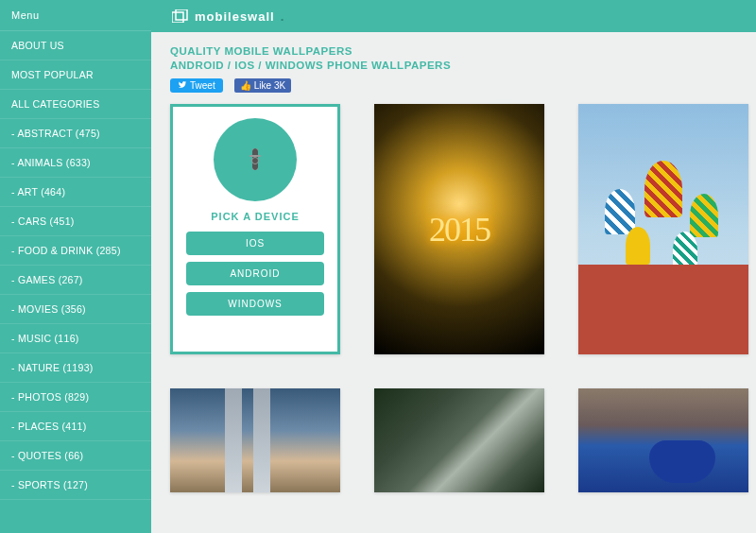 The width and height of the screenshot is (756, 533). I want to click on logo-icon, so click(180, 16).